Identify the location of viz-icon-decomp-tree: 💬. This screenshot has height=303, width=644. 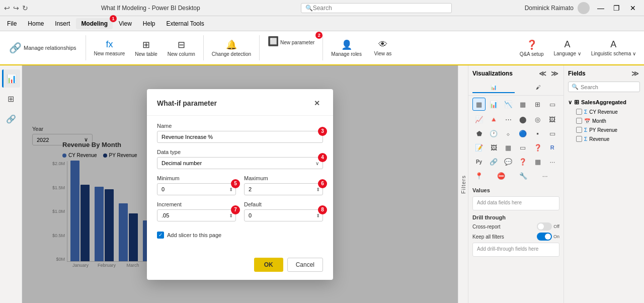
(508, 162).